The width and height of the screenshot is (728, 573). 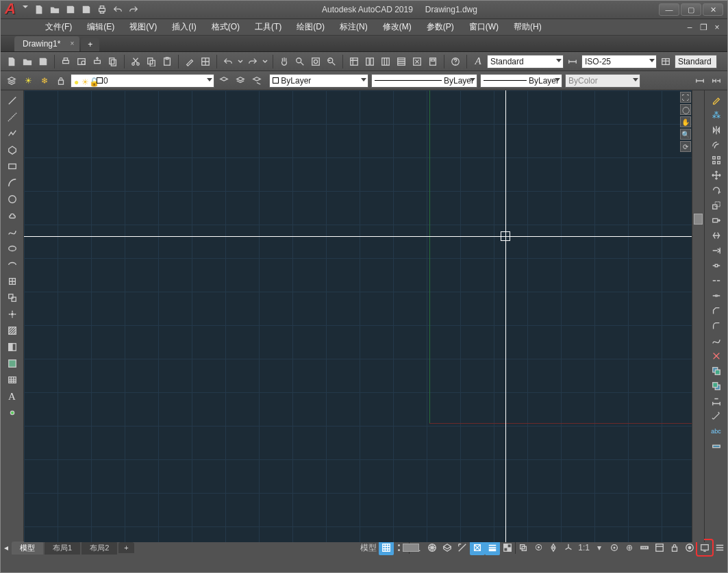 I want to click on customize-icon, so click(x=720, y=548).